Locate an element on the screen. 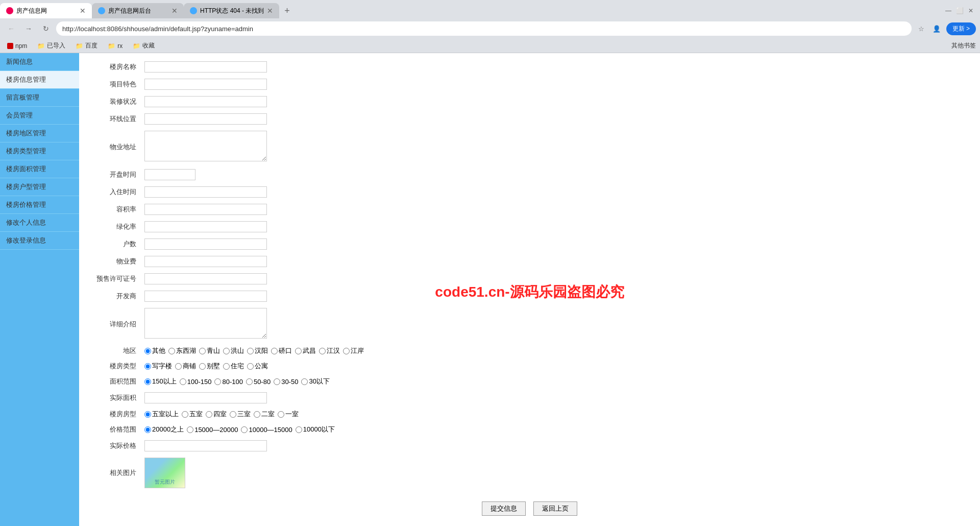  radio-area-100-150: 100-150 is located at coordinates (196, 382).